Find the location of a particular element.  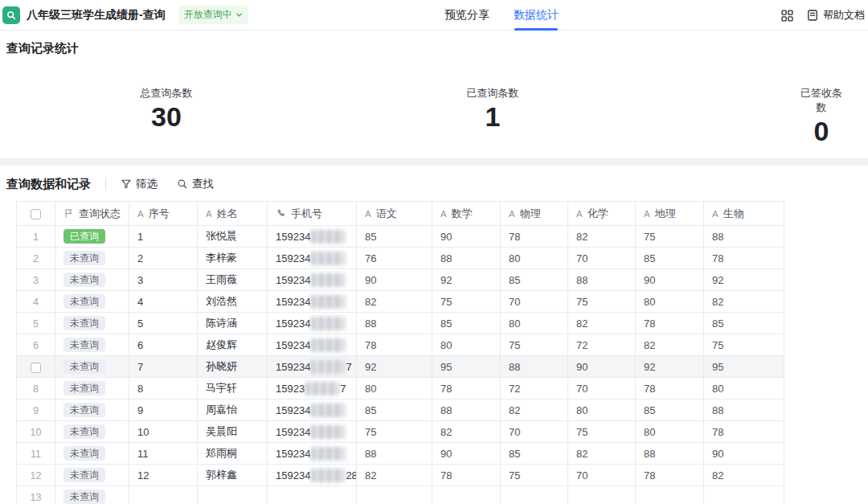

app-logo-search-icon is located at coordinates (11, 15).